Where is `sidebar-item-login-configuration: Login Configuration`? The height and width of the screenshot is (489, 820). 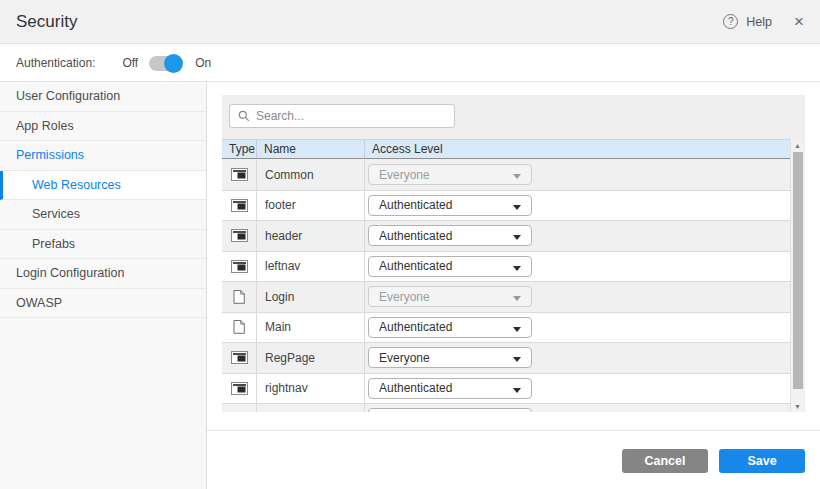
sidebar-item-login-configuration: Login Configuration is located at coordinates (103, 274).